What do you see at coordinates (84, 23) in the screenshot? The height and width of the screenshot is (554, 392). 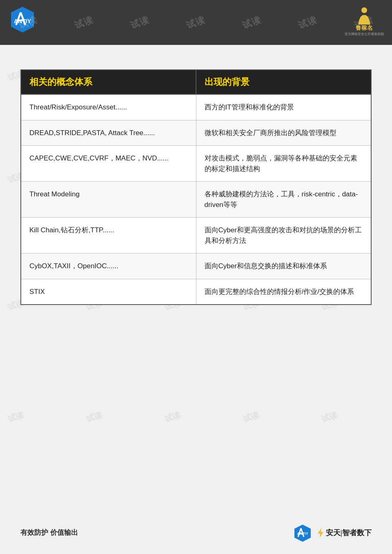 I see `watermark-2: 试读` at bounding box center [84, 23].